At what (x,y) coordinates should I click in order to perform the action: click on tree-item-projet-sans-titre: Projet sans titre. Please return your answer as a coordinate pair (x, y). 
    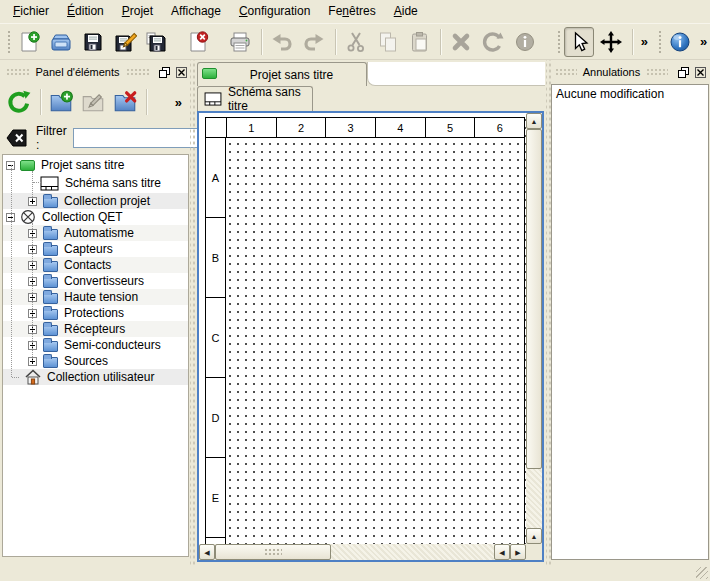
    Looking at the image, I should click on (96, 165).